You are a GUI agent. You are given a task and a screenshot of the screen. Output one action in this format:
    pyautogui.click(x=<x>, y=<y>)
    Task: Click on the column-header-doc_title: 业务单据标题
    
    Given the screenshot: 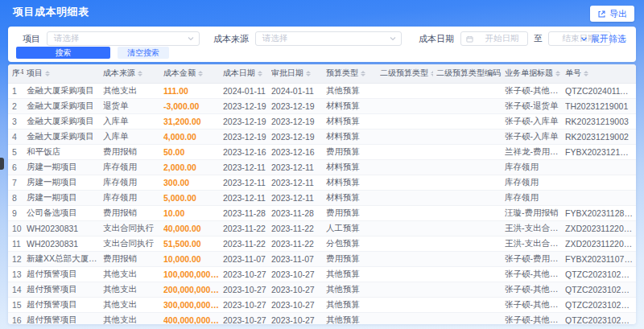 What is the action you would take?
    pyautogui.click(x=535, y=74)
    